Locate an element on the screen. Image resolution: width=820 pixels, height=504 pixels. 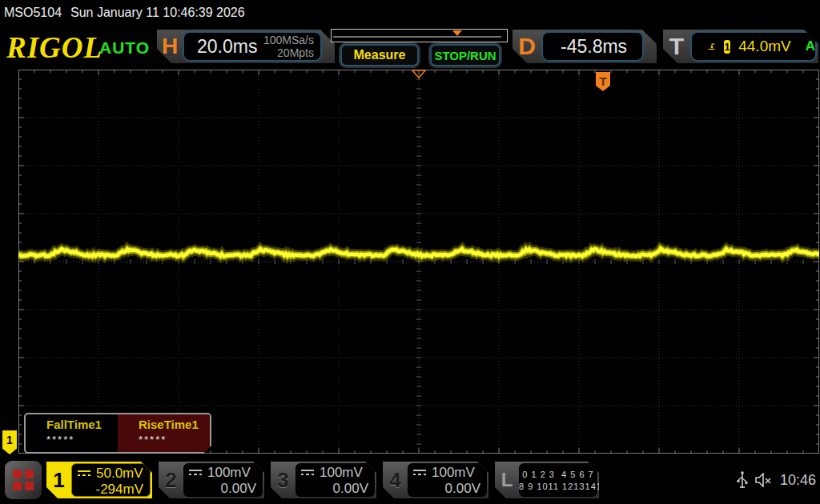
measurement-label: RiseTime1 is located at coordinates (175, 424).